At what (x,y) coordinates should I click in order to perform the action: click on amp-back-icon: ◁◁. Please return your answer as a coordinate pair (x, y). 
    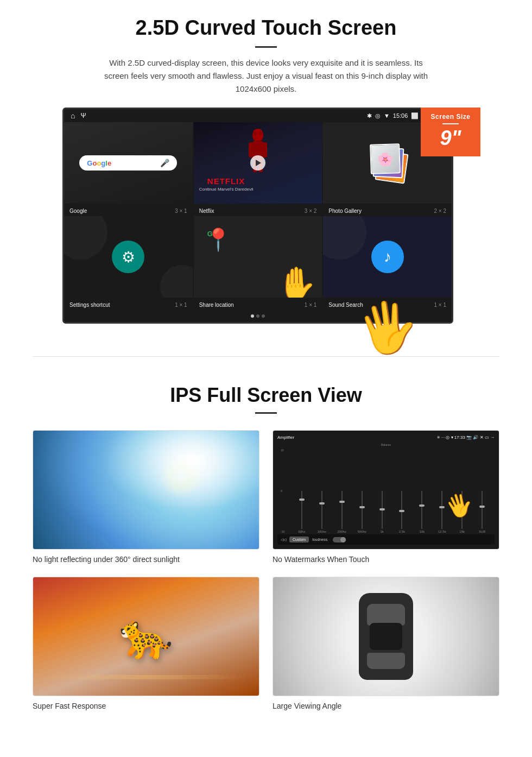
    Looking at the image, I should click on (283, 540).